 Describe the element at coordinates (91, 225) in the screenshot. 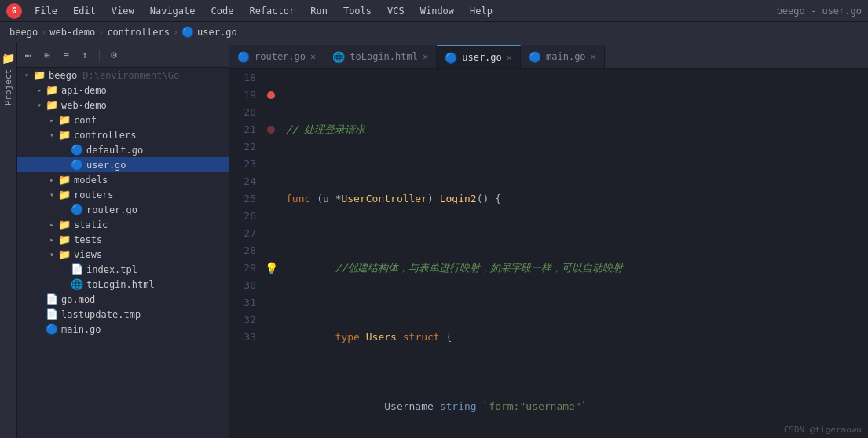

I see `tree-label: static` at that location.